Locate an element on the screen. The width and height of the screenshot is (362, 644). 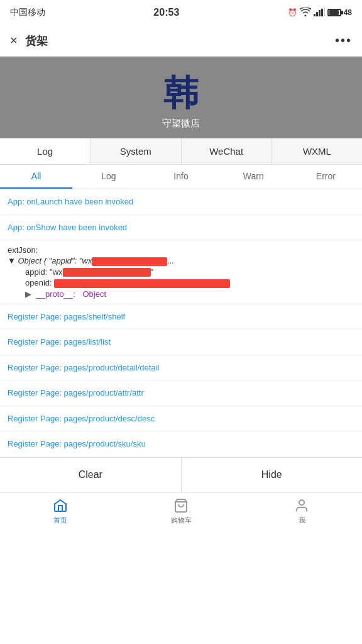
level-tab-info: Info is located at coordinates (181, 177).